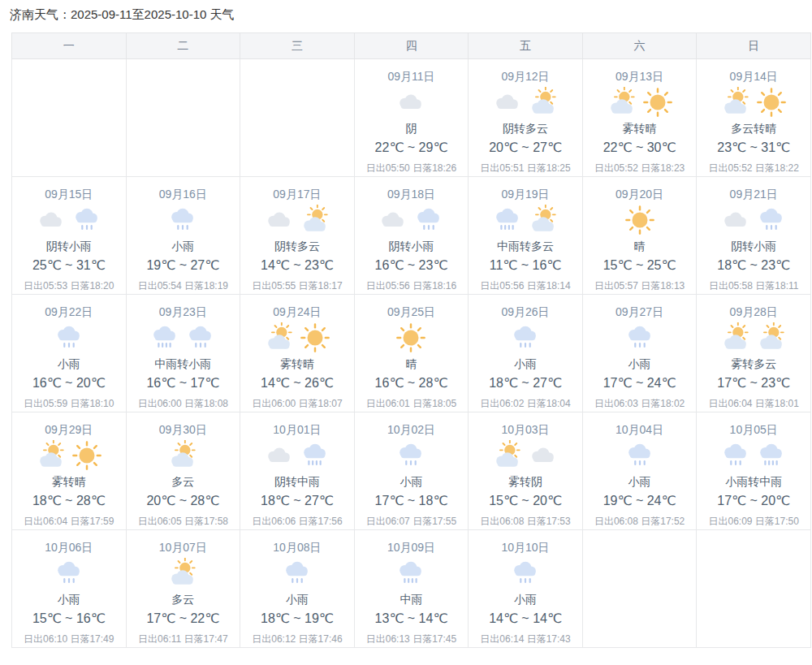  I want to click on temperature-range: 15℃ ~ 25℃, so click(640, 265).